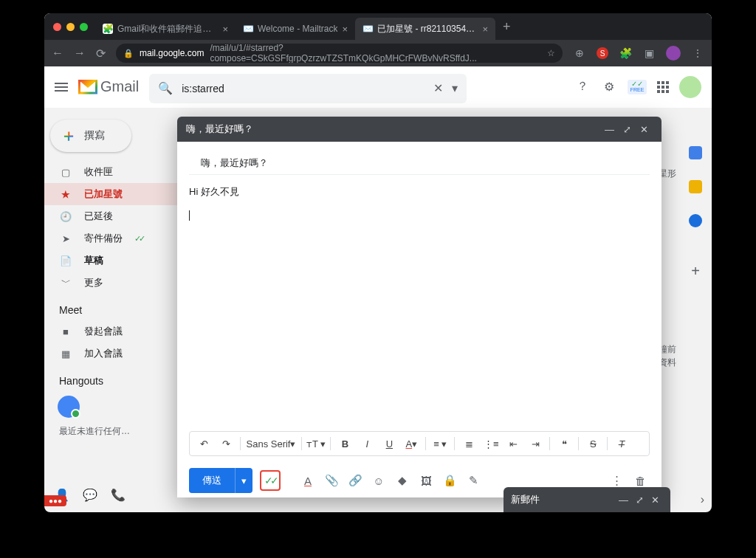 This screenshot has height=558, width=756. I want to click on link-icon: 🔗, so click(355, 480).